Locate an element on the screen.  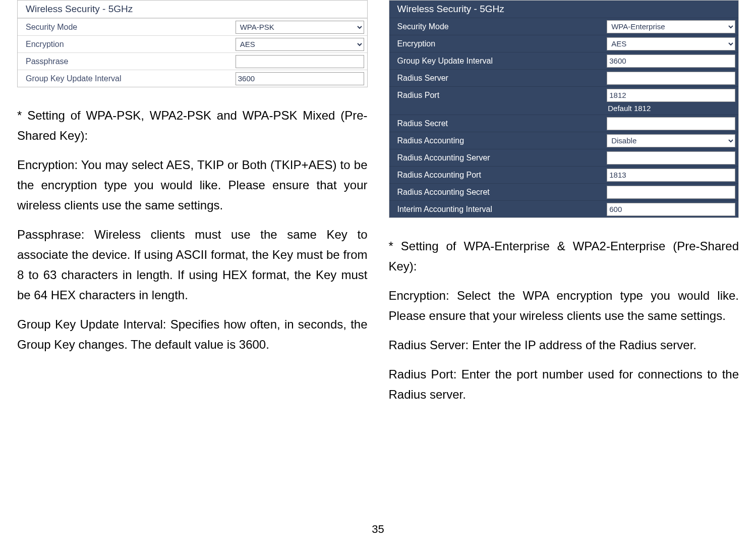
ent-row-radius-port: Radius Port is located at coordinates (564, 95).